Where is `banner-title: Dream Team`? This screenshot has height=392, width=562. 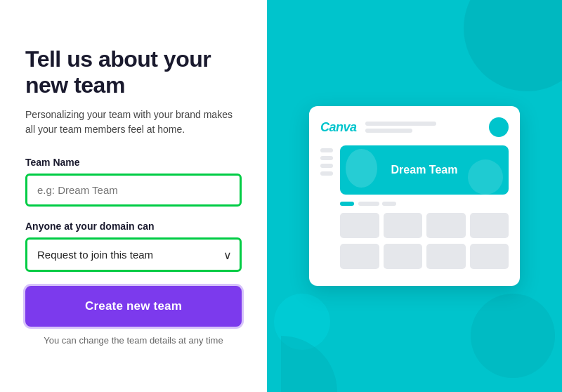
banner-title: Dream Team is located at coordinates (424, 170).